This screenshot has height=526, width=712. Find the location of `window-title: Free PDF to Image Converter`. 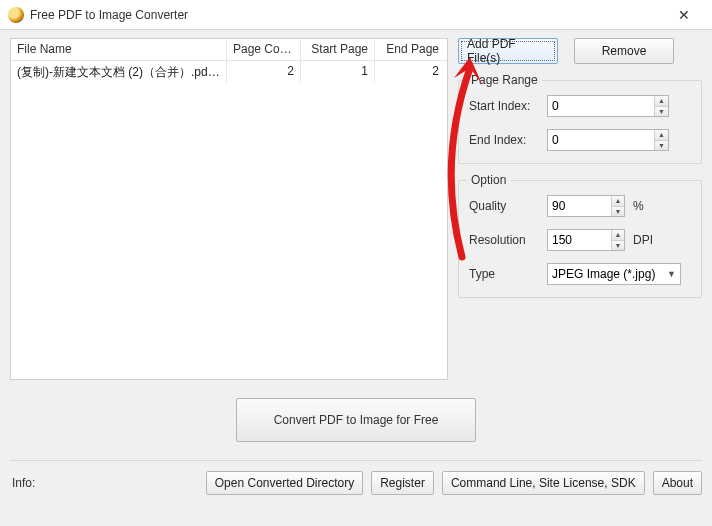

window-title: Free PDF to Image Converter is located at coordinates (347, 15).